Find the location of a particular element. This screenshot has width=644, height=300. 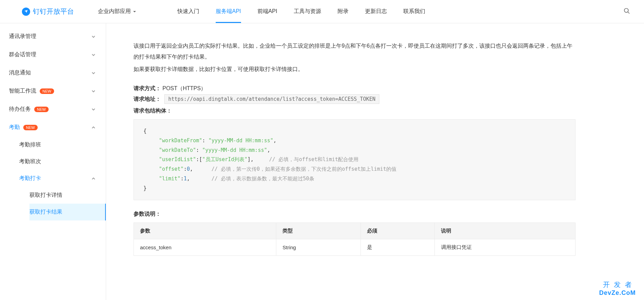

watermark-en: DevZe.CoM is located at coordinates (618, 293).